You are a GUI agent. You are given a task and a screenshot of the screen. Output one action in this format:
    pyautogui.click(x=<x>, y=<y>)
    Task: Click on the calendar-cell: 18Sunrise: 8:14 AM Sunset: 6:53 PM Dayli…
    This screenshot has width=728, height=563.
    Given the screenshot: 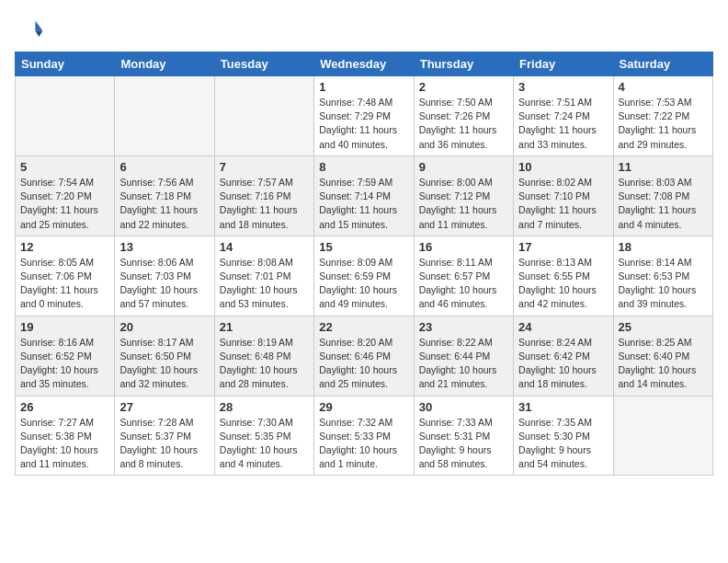 What is the action you would take?
    pyautogui.click(x=663, y=276)
    